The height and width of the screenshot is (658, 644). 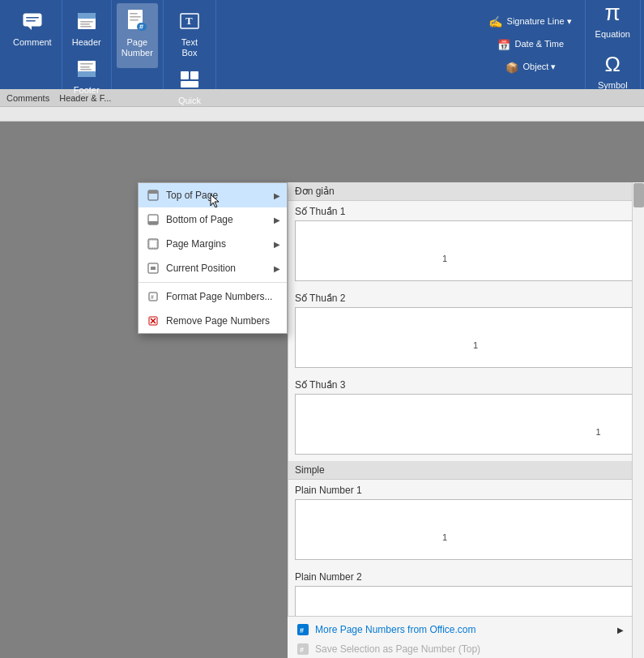 What do you see at coordinates (153, 220) in the screenshot?
I see `bottom-of-page-icon` at bounding box center [153, 220].